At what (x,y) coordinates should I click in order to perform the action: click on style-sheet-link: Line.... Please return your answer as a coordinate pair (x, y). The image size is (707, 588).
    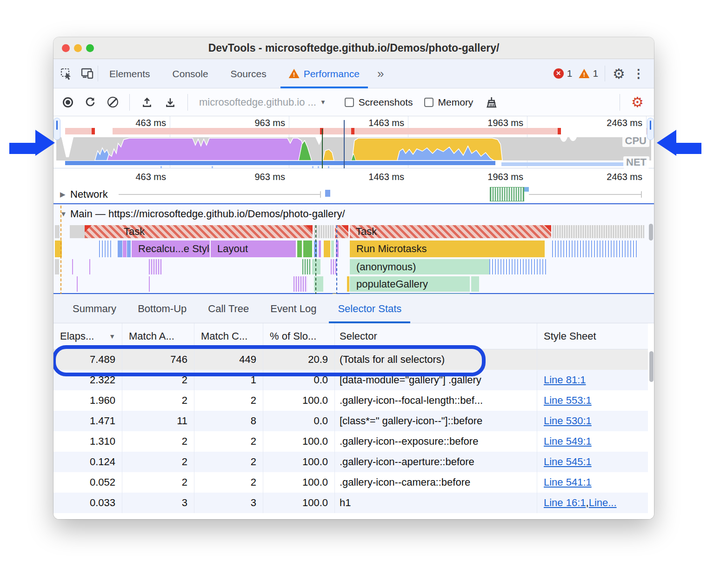
    Looking at the image, I should click on (603, 503).